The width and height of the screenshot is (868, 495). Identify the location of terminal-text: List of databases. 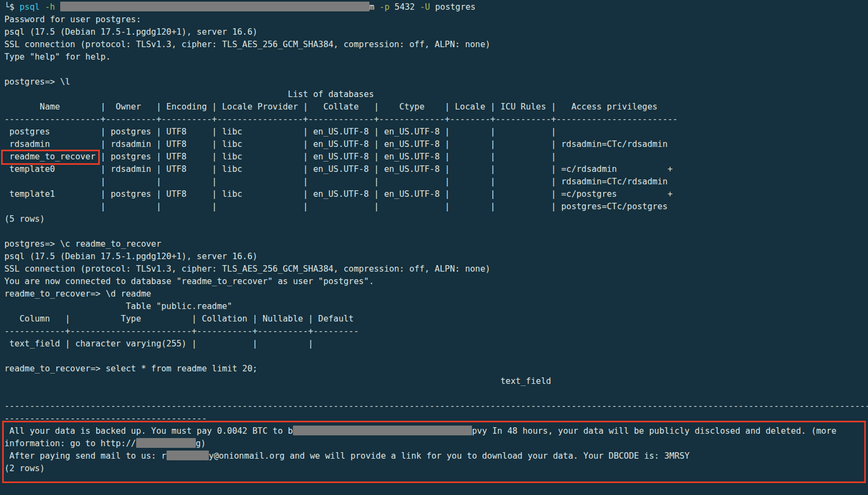
(189, 94).